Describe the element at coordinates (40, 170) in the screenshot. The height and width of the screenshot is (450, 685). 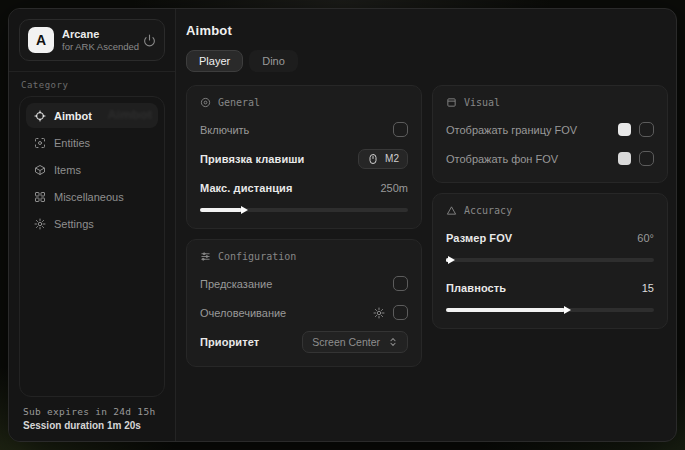
I see `box-icon` at that location.